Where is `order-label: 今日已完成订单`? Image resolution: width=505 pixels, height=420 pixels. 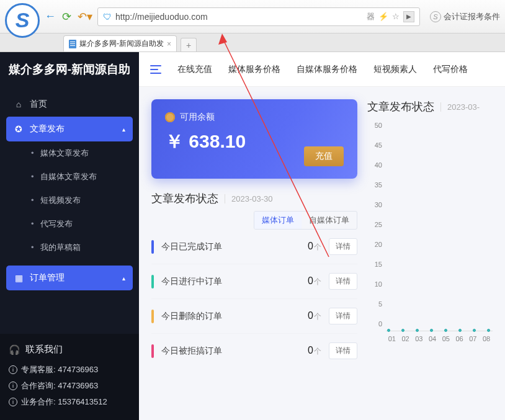
order-label: 今日已完成订单 is located at coordinates (231, 247).